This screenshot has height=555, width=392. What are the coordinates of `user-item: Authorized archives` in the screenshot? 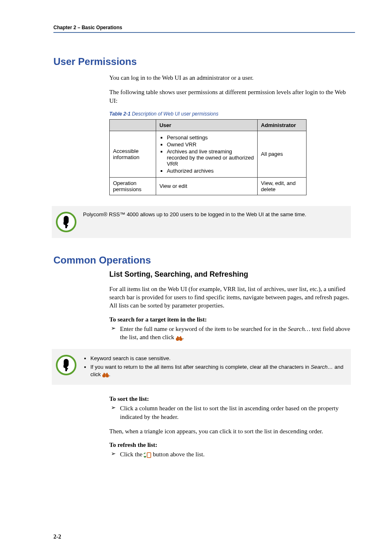 It's located at (210, 171).